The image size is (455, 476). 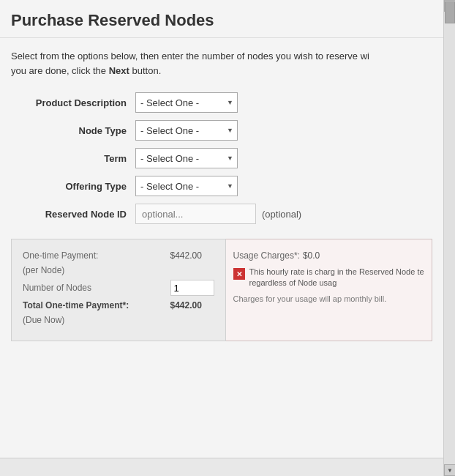 What do you see at coordinates (192, 256) in the screenshot?
I see `one-time-payment-value: $442.00` at bounding box center [192, 256].